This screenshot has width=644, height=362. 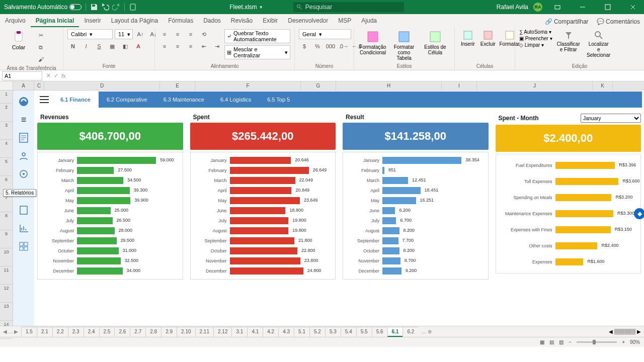 I want to click on col-header: E, so click(x=178, y=85).